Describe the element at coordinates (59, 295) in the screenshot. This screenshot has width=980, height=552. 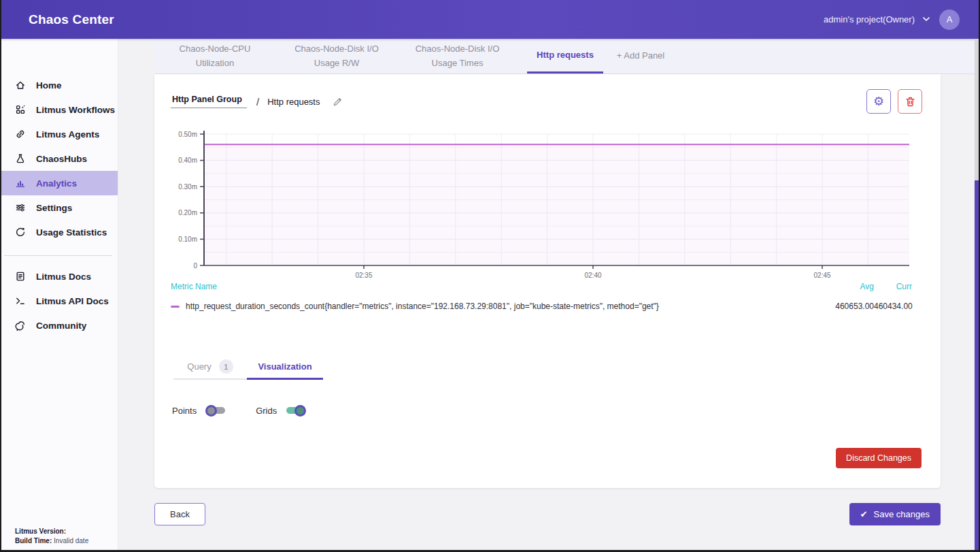
I see `sidebar: Home Litmus Workflows Litmus Agents Chao…` at that location.